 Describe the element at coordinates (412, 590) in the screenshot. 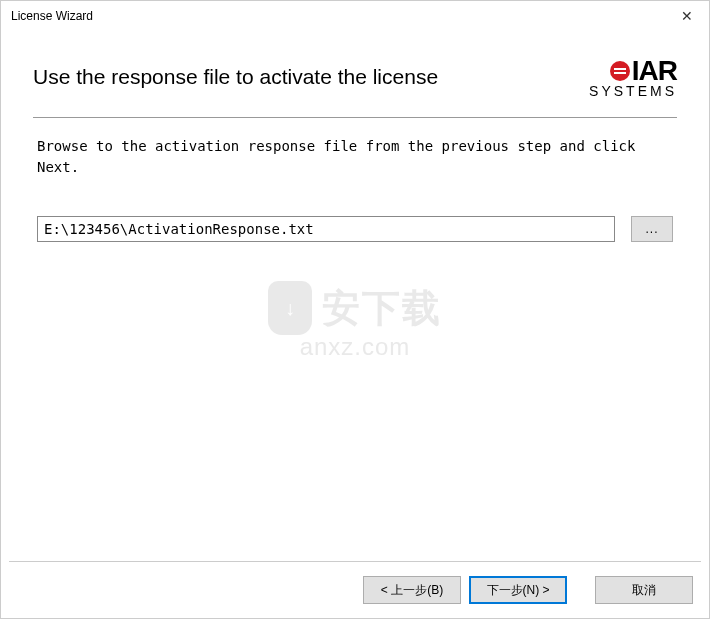

I see `back-button: < 上一步(B)` at that location.